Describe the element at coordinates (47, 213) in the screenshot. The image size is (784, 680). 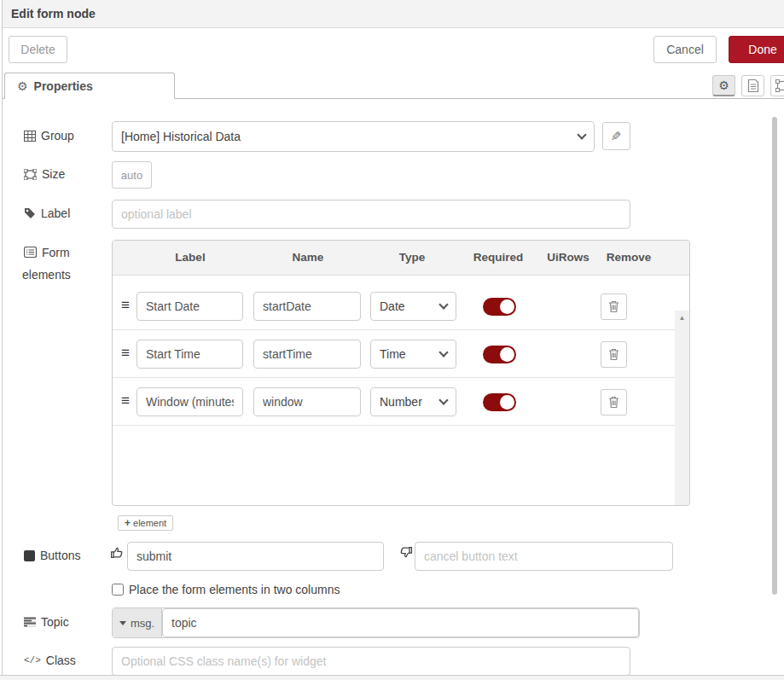
I see `label-label: Label` at that location.